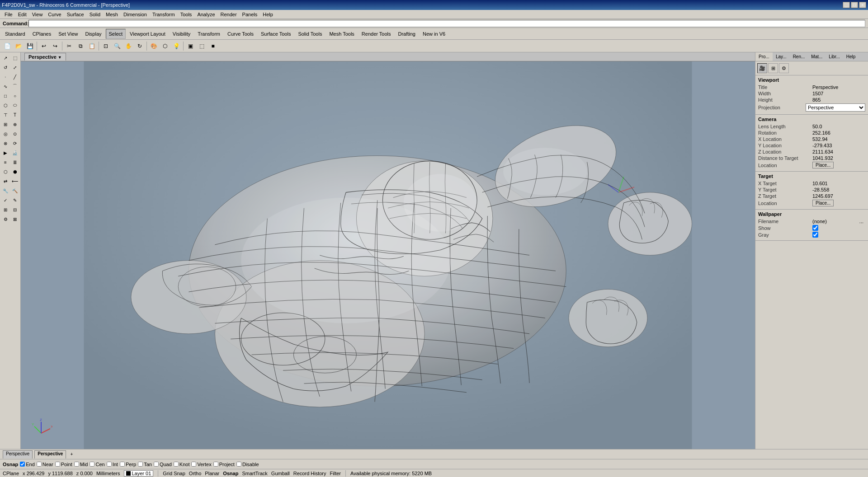 Image resolution: width=868 pixels, height=477 pixels. What do you see at coordinates (174, 473) in the screenshot?
I see `grid-snap-status: Grid Snap` at bounding box center [174, 473].